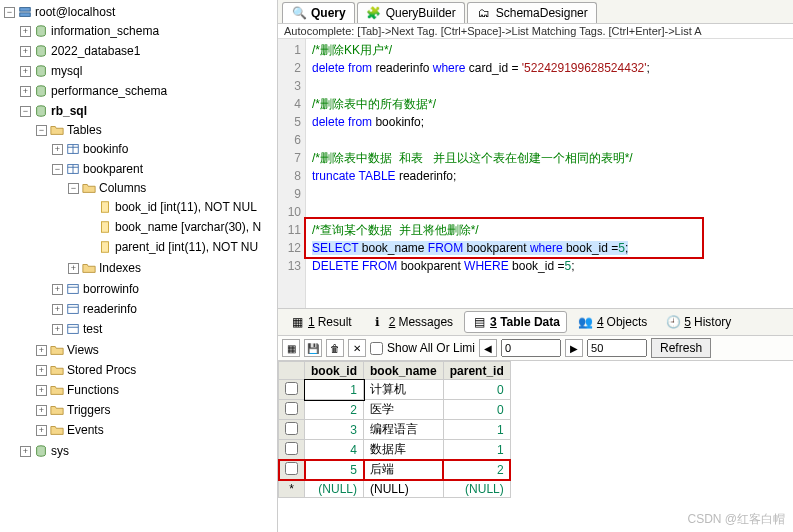 This screenshot has height=532, width=793. I want to click on tree-column: book_id [int(11), NOT NUL, so click(180, 207).